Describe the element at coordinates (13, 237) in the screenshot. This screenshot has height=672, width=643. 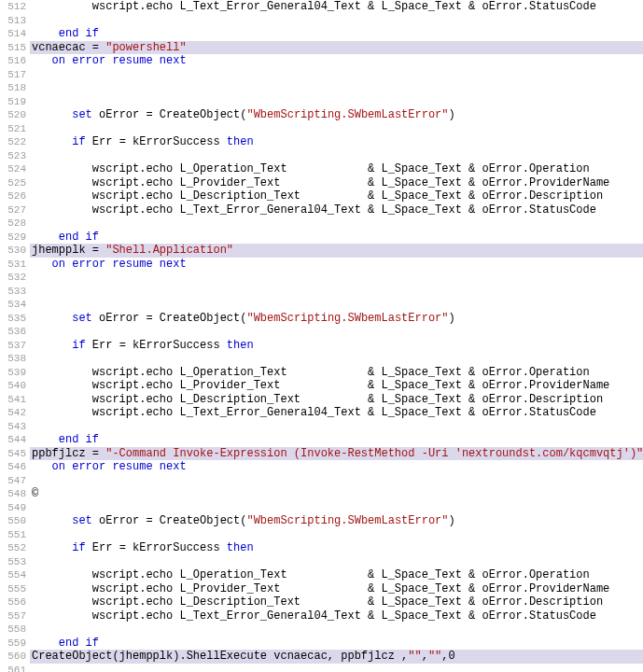
I see `line-number: 529` at that location.